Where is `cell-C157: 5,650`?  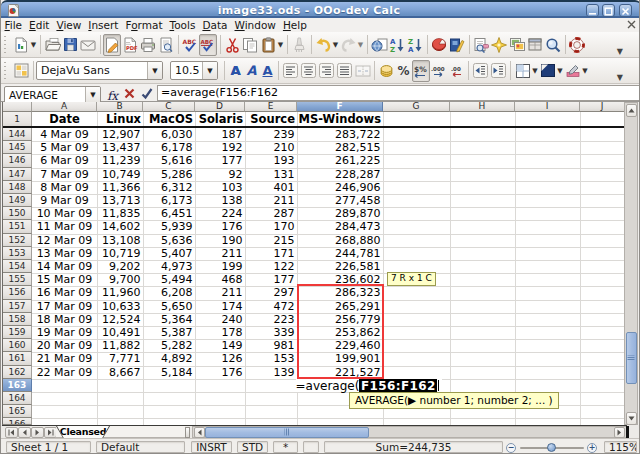 cell-C157: 5,650 is located at coordinates (169, 306).